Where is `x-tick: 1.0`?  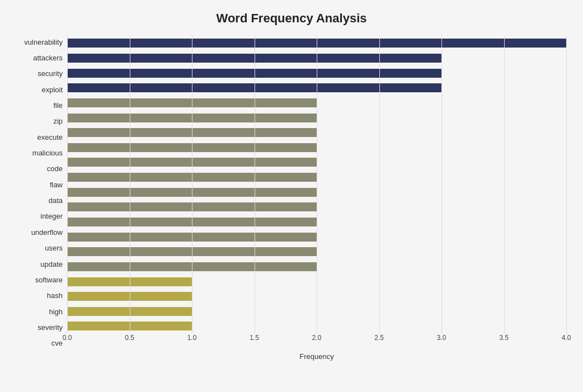 x-tick: 1.0 is located at coordinates (192, 338).